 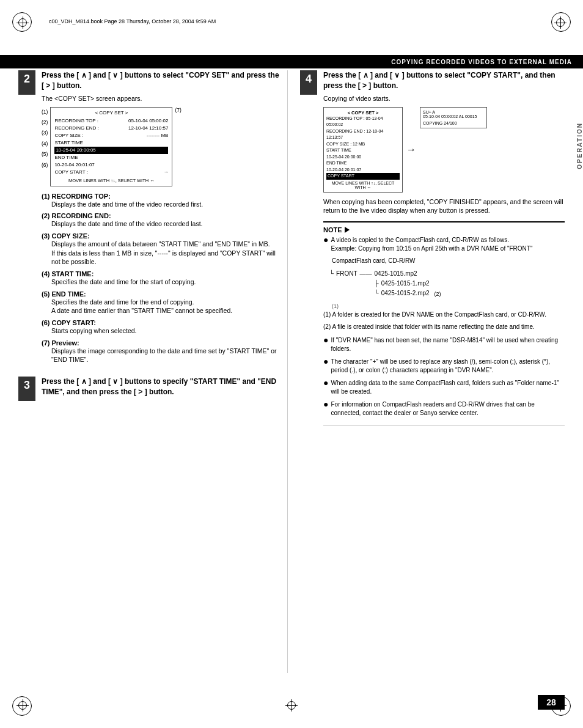 What do you see at coordinates (161, 98) in the screenshot?
I see `step2-screen-appears: The <COPY SET> screen appears.` at bounding box center [161, 98].